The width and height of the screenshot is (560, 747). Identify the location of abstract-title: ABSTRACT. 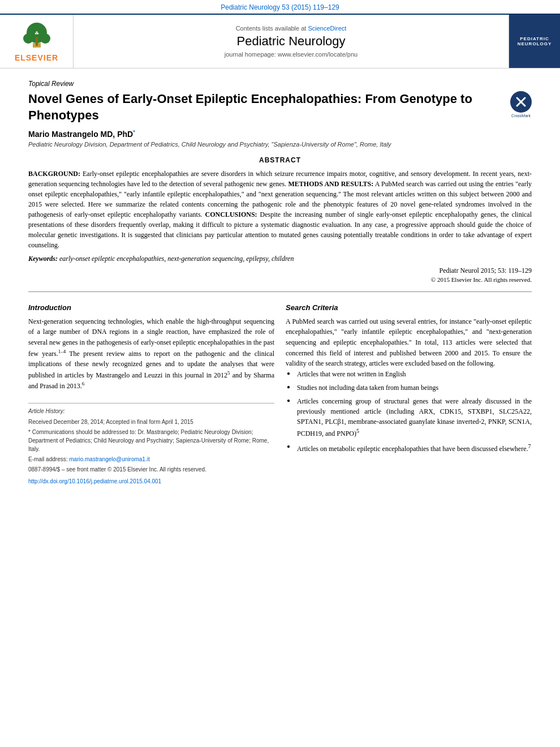
(280, 160).